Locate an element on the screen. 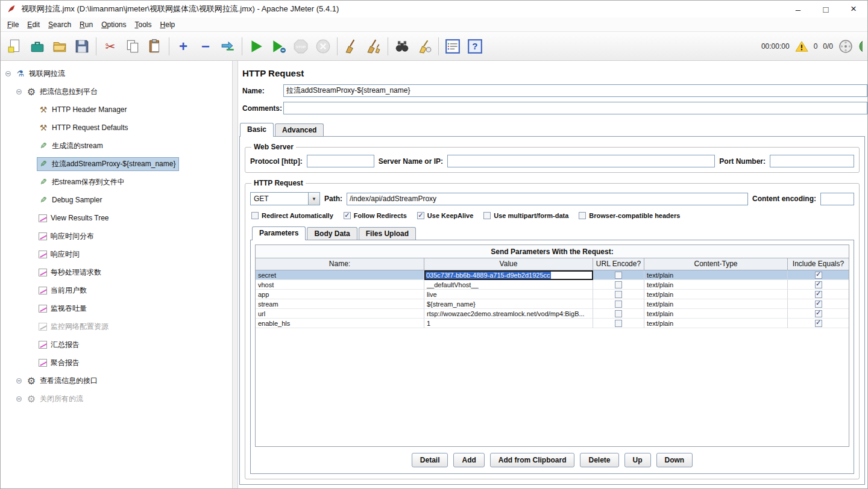 This screenshot has width=868, height=489. tree-item: 把stream保存到文件中 is located at coordinates (116, 182).